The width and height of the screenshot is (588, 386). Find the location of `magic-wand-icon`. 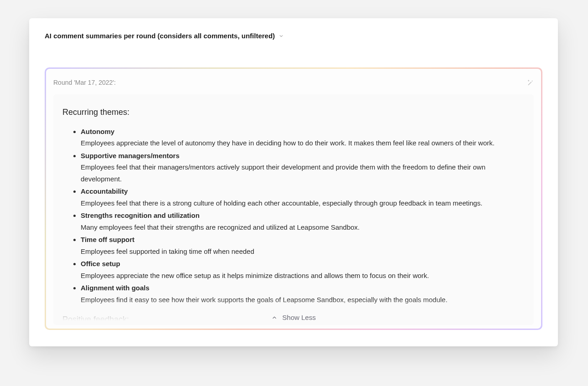

magic-wand-icon is located at coordinates (530, 82).